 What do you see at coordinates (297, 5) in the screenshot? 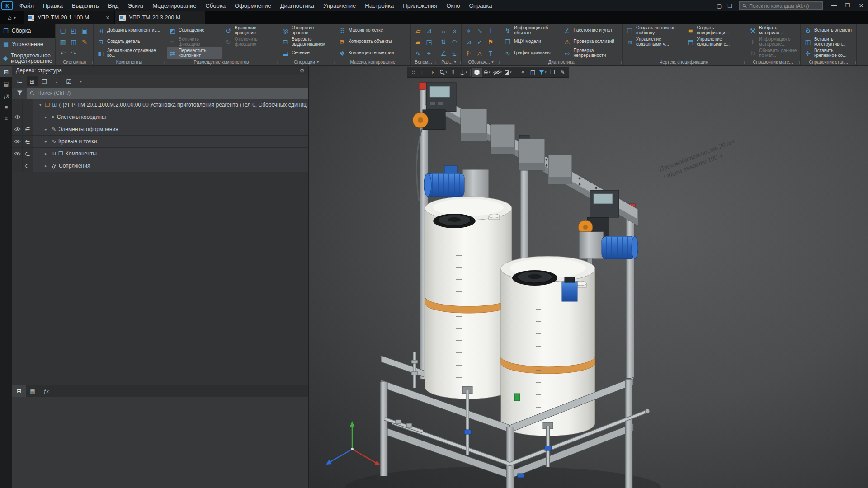
I see `menu-diagnostics: Диагностика` at bounding box center [297, 5].